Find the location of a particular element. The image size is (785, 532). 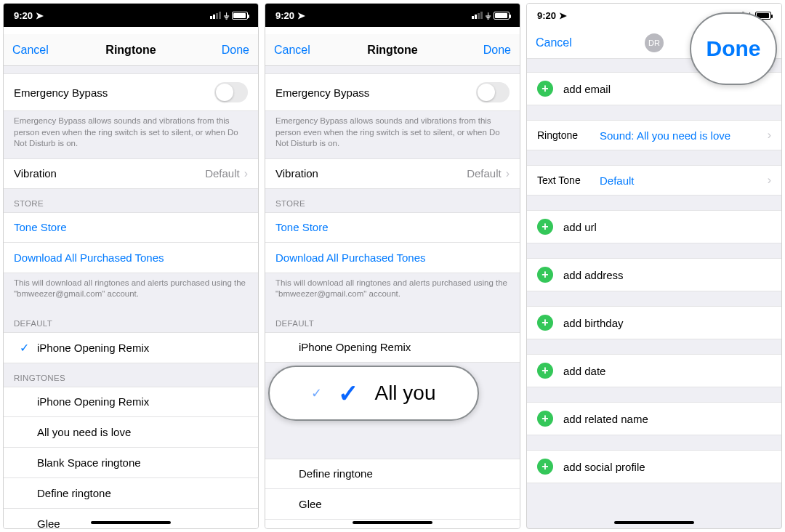

text-tone-field-label: Text Tone is located at coordinates (568, 180).